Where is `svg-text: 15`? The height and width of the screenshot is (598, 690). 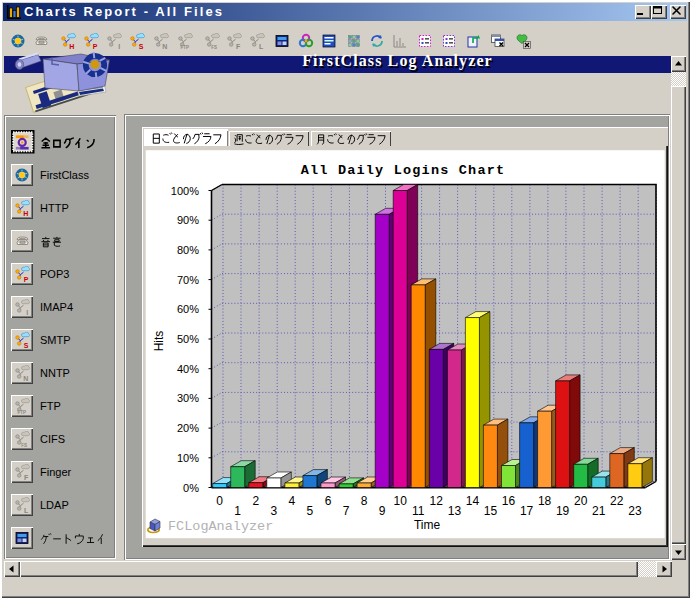 svg-text: 15 is located at coordinates (491, 511).